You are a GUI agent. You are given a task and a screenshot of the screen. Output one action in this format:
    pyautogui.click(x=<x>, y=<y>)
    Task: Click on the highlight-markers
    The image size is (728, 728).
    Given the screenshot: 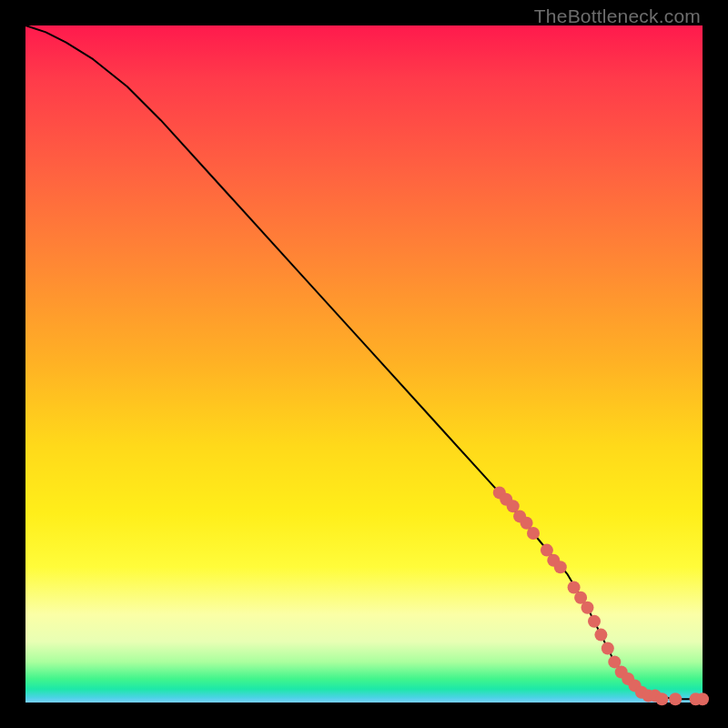 What is the action you would take?
    pyautogui.click(x=601, y=595)
    